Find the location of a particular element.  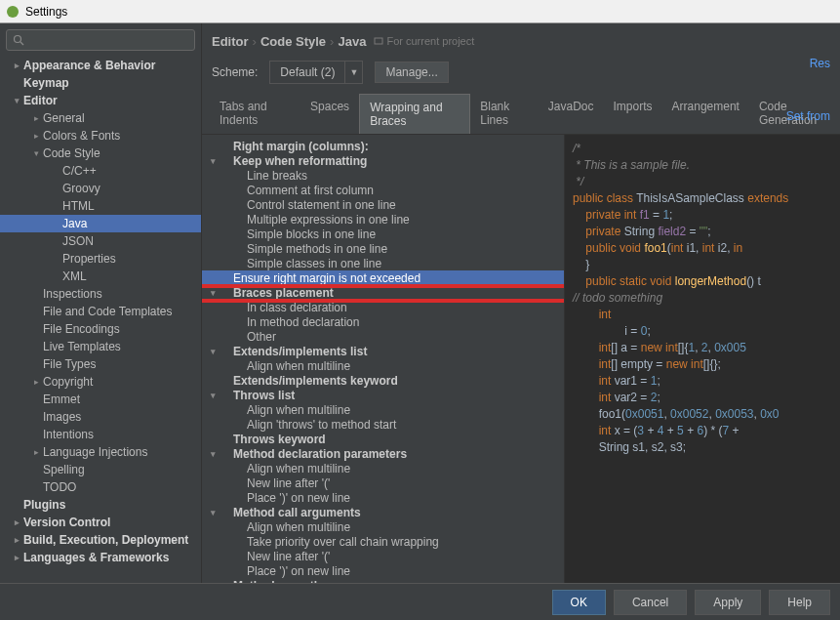

tree-item: XML is located at coordinates (100, 276).